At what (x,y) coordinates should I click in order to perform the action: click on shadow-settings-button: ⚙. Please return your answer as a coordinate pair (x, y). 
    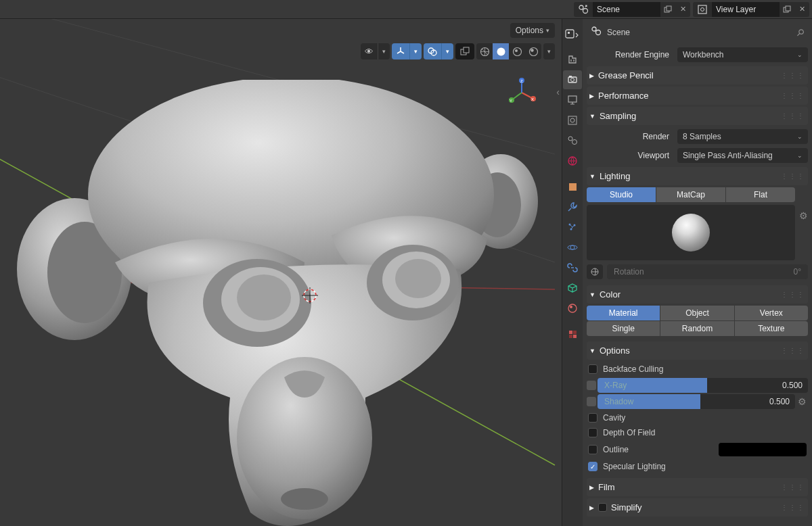
    Looking at the image, I should click on (803, 402).